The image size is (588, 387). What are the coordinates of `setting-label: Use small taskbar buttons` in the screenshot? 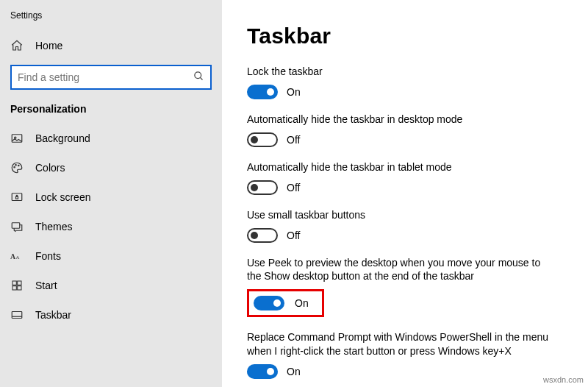 It's located at (401, 215).